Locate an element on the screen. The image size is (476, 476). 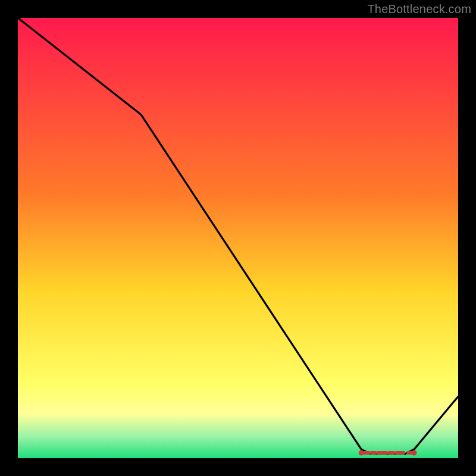
watermark-text: TheBottleneck.com is located at coordinates (419, 10).